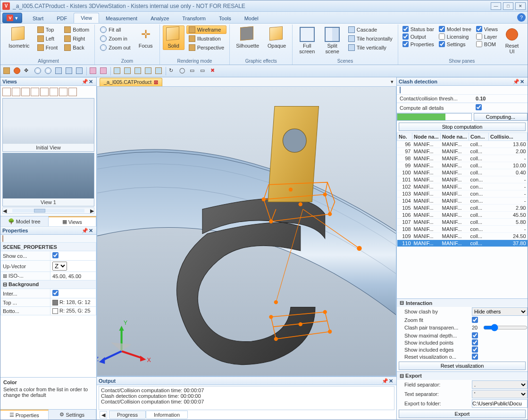 This screenshot has height=420, width=528. I want to click on tab-pdf: PDF, so click(62, 18).